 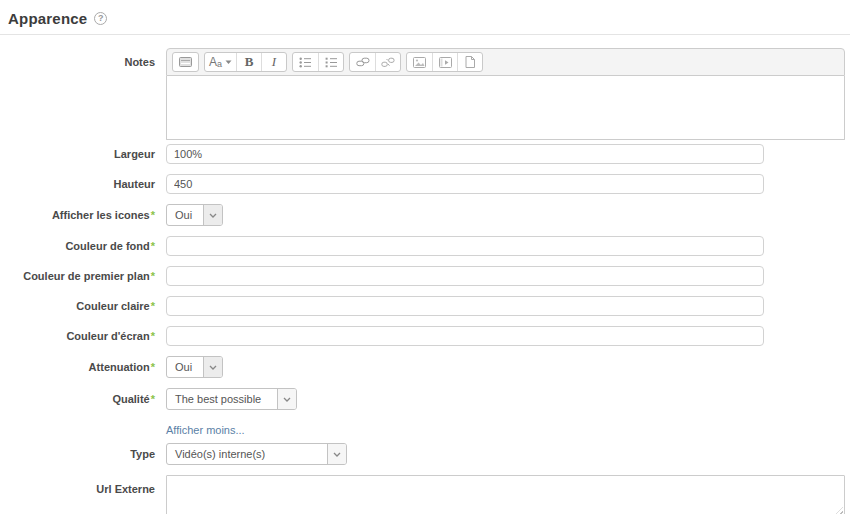 What do you see at coordinates (425, 429) in the screenshot?
I see `row-afficher-moins: Afficher moins...` at bounding box center [425, 429].